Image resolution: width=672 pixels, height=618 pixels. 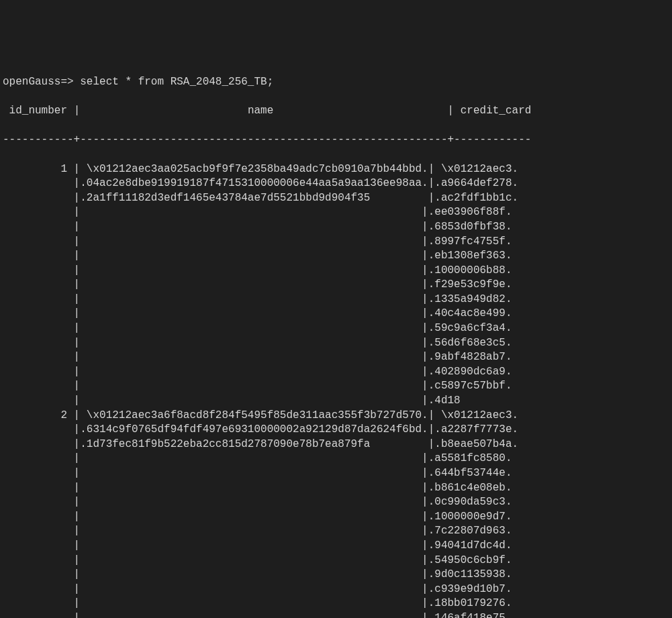 I want to click on table-row: | |.8997fc4755f., so click(x=336, y=242).